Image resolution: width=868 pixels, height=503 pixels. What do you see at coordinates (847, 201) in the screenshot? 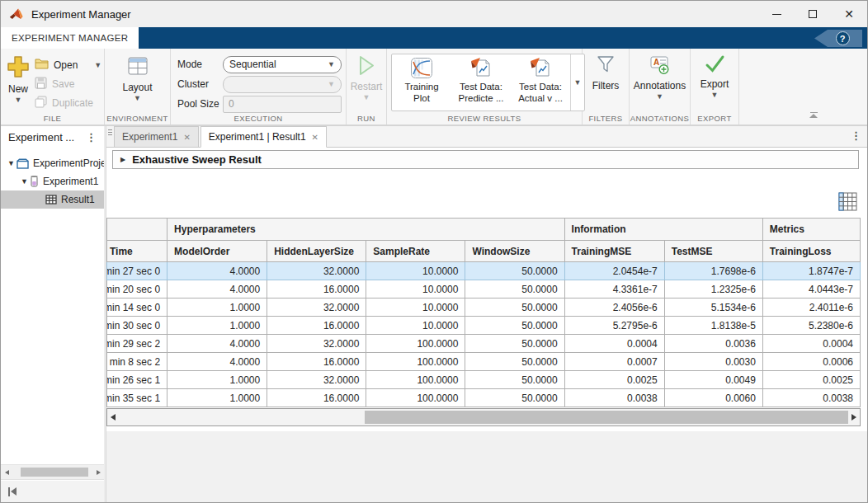
I see `column-selection-button` at bounding box center [847, 201].